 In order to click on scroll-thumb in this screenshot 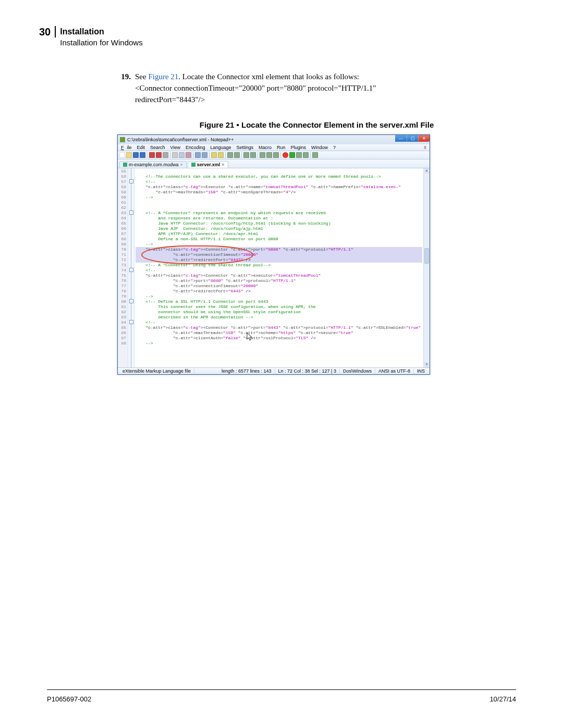, I will do `click(426, 256)`.